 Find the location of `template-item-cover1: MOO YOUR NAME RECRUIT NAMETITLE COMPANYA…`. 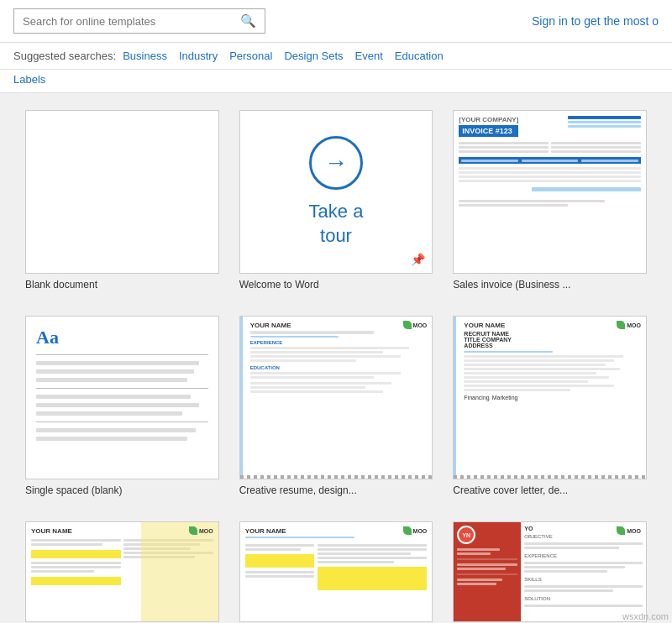

template-item-cover1: MOO YOUR NAME RECRUIT NAMETITLE COMPANYA… is located at coordinates (549, 406).